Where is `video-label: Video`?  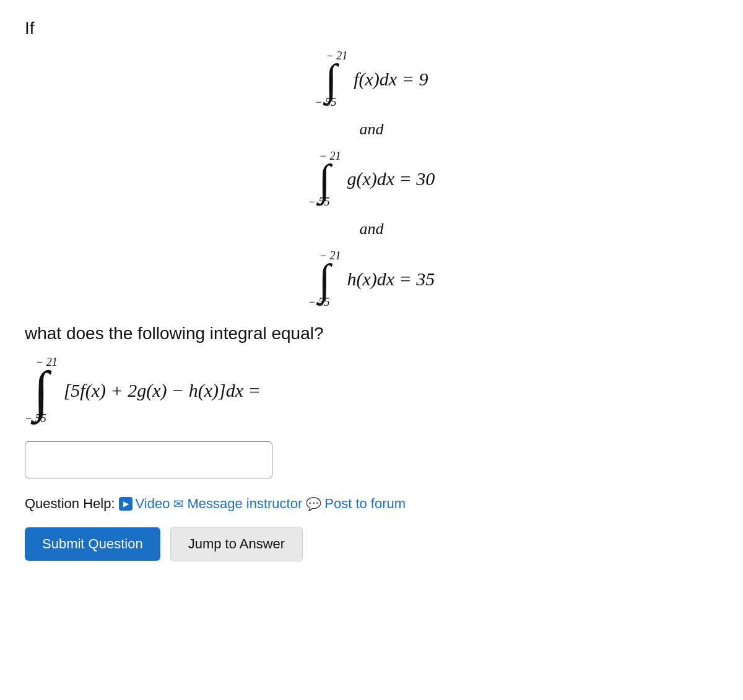
video-label: Video is located at coordinates (153, 504).